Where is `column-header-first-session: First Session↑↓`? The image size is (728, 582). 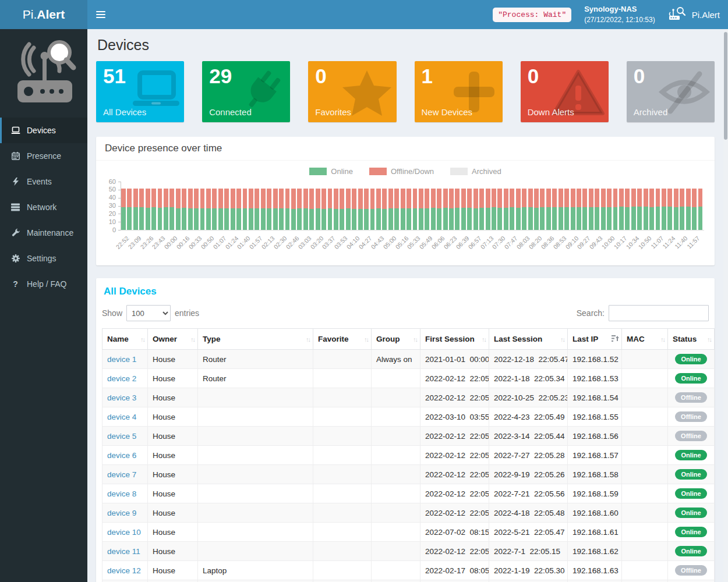 column-header-first-session: First Session↑↓ is located at coordinates (455, 339).